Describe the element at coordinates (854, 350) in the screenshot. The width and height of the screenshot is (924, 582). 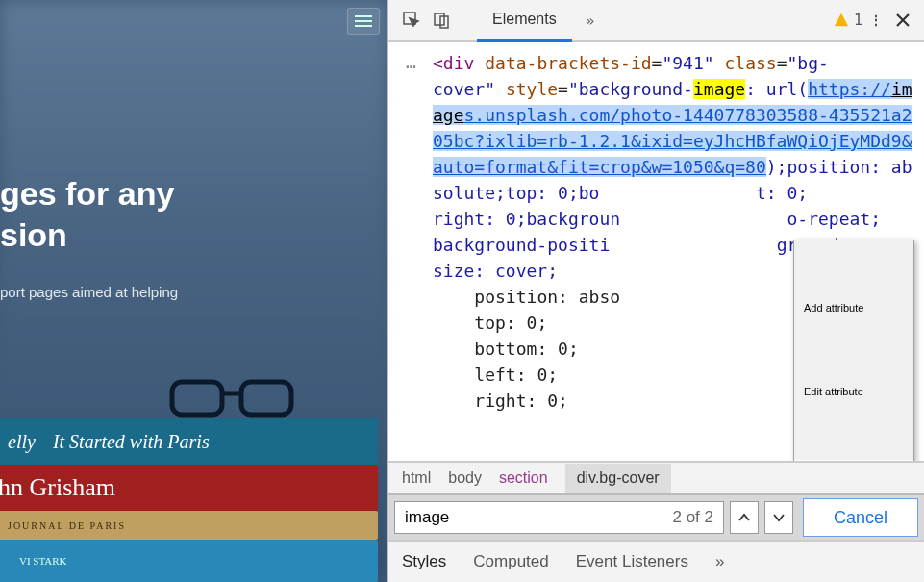
I see `context-menu: Add attribute Edit attribute Edit as HTM…` at that location.